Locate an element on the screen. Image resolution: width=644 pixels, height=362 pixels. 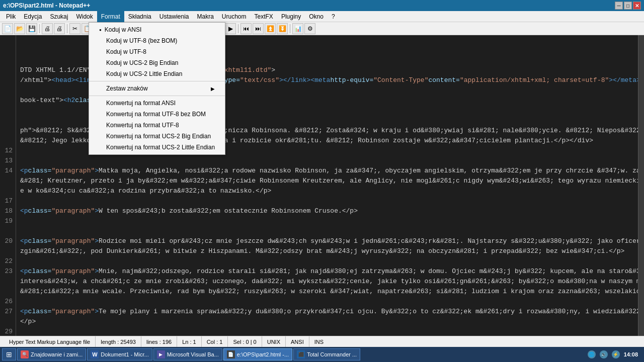
line-number-30: 29 is located at coordinates (7, 331).